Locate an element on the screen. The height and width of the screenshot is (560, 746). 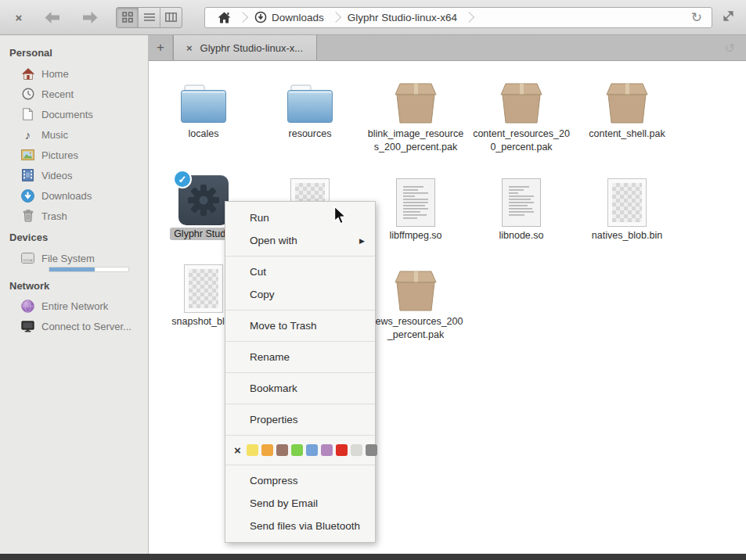
fullscreen-toggle-button is located at coordinates (728, 17).